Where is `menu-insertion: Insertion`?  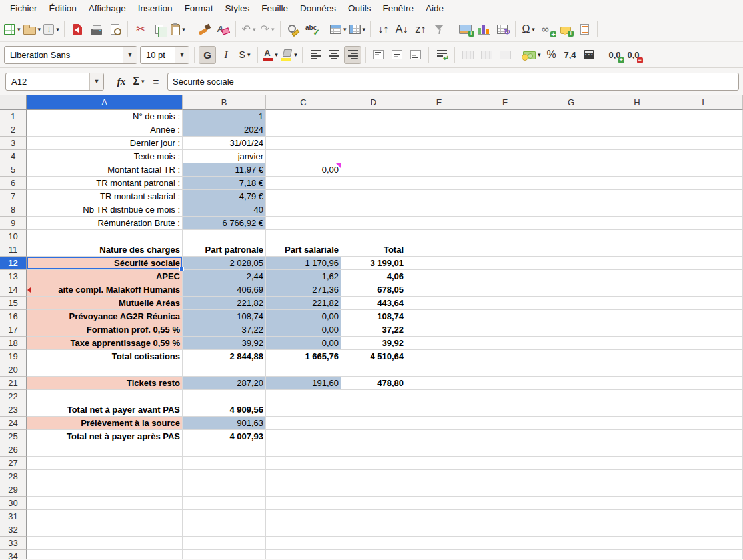 menu-insertion: Insertion is located at coordinates (155, 8).